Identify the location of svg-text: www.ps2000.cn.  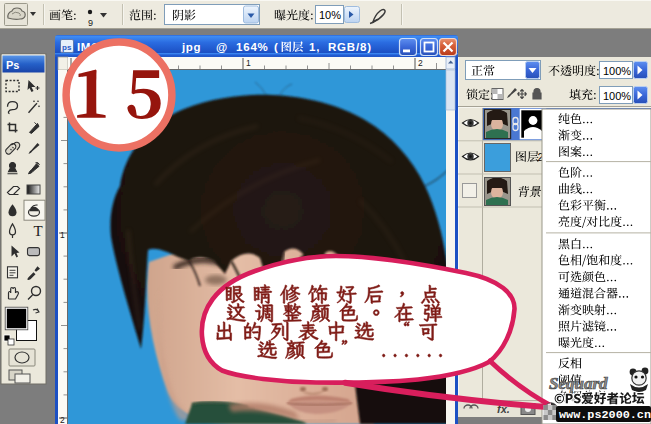
(605, 415).